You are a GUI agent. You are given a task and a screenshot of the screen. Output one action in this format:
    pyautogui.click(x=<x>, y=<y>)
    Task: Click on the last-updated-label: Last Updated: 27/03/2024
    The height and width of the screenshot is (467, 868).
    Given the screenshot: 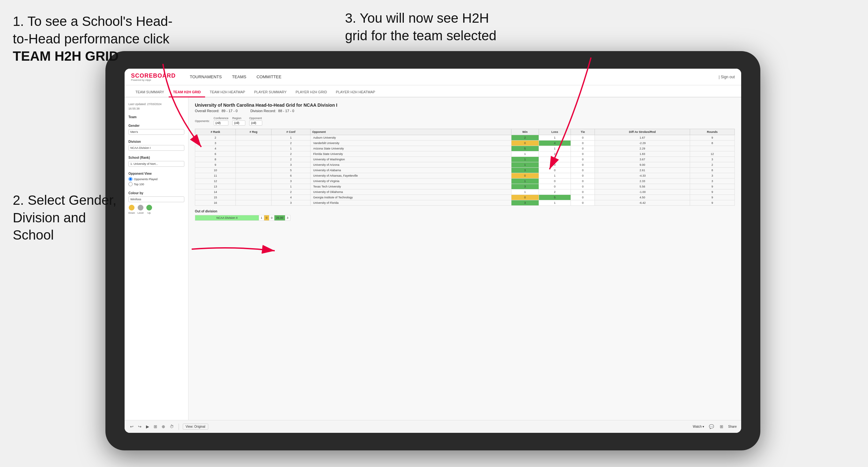 What is the action you would take?
    pyautogui.click(x=156, y=104)
    